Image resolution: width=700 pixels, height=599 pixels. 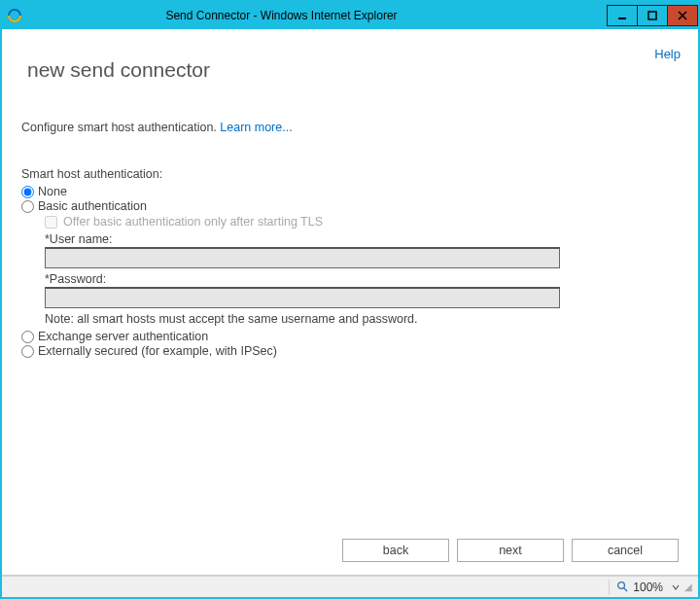 I want to click on chevron-down-icon, so click(x=676, y=587).